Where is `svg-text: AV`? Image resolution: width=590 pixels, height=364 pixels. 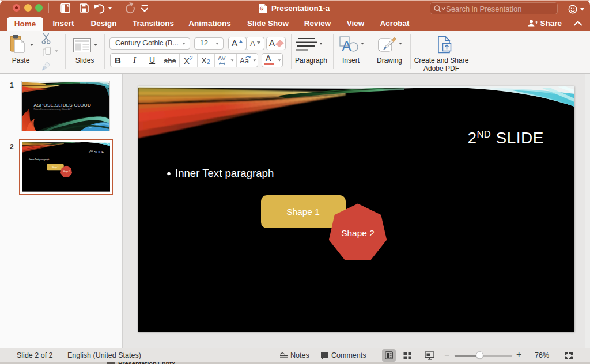
svg-text: AV is located at coordinates (222, 58).